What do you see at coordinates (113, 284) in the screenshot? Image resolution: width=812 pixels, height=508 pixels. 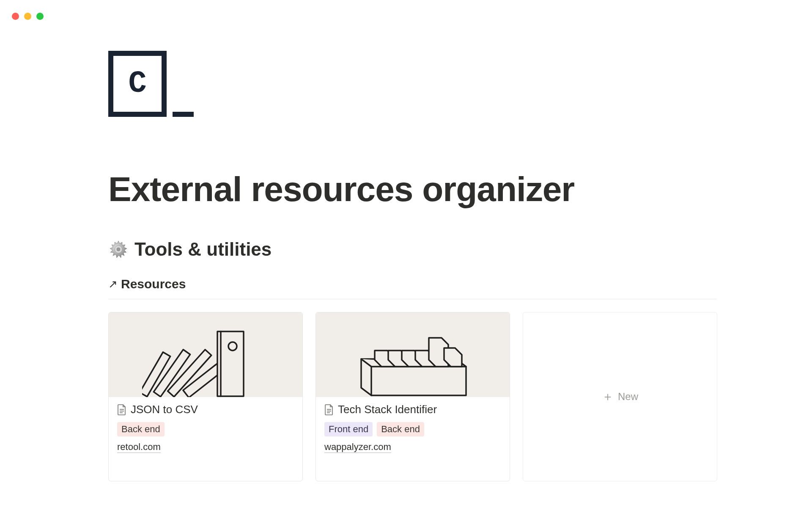 I see `link-arrow-icon: ↗` at bounding box center [113, 284].